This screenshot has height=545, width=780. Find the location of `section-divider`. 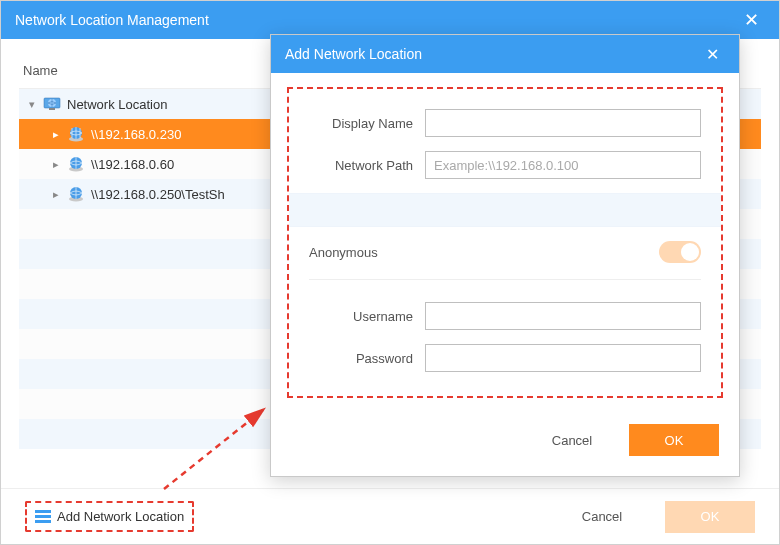

section-divider is located at coordinates (505, 210).